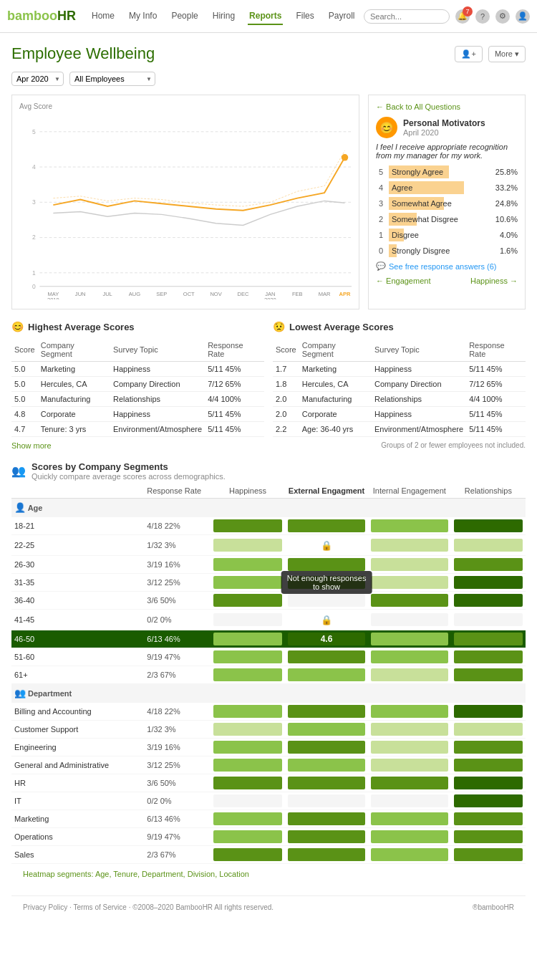 The height and width of the screenshot is (980, 537). Describe the element at coordinates (523, 16) in the screenshot. I see `user-avatar: 👤` at that location.